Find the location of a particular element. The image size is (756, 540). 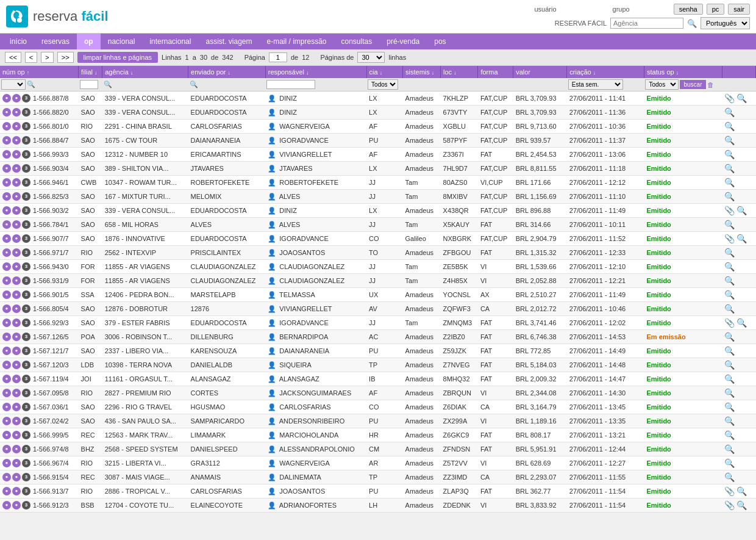

criacao-filter-select: Esta sem. is located at coordinates (596, 84).